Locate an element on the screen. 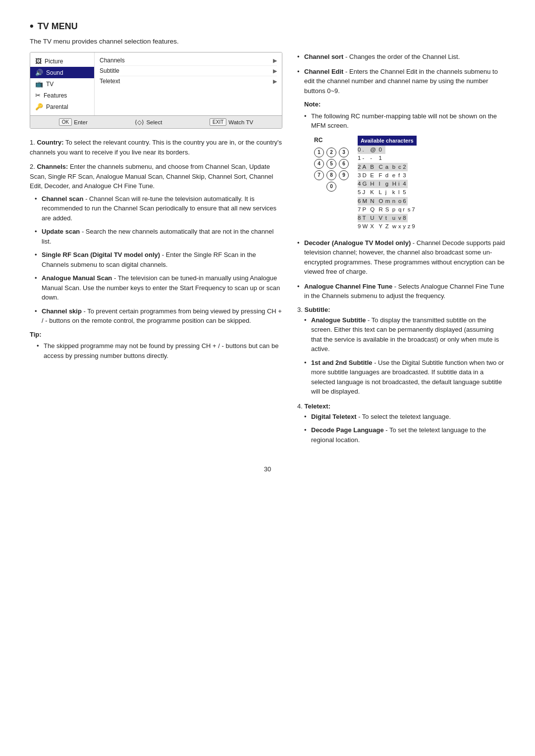 This screenshot has width=535, height=756. rc-label: RC is located at coordinates (332, 140).